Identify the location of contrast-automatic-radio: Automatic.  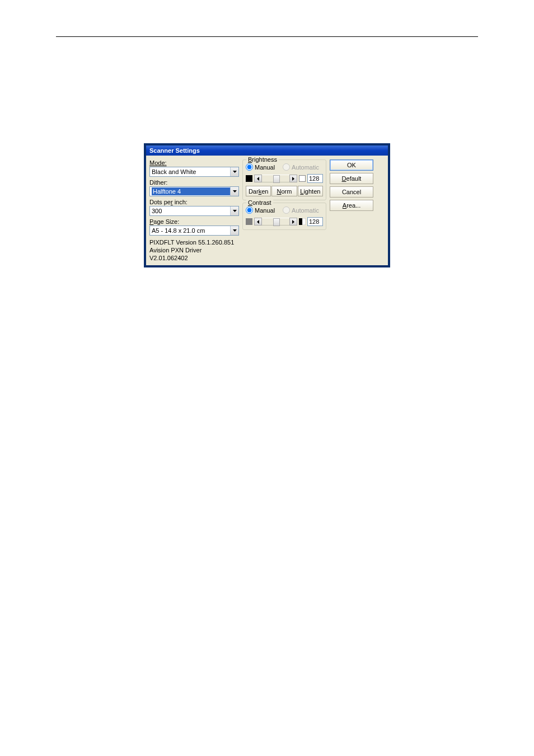
(301, 210).